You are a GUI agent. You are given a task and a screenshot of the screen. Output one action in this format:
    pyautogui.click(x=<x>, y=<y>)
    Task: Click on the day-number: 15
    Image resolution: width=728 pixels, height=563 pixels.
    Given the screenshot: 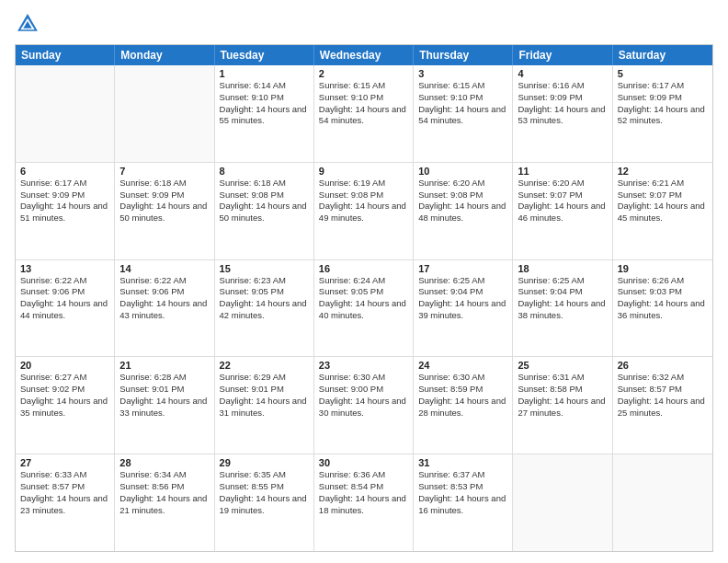 What is the action you would take?
    pyautogui.click(x=265, y=269)
    